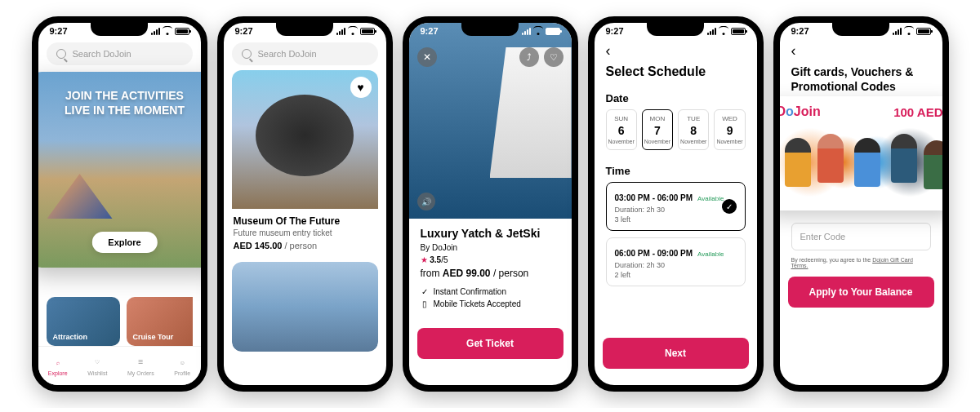 This screenshot has height=412, width=980. Describe the element at coordinates (676, 353) in the screenshot. I see `next-button: Next` at that location.